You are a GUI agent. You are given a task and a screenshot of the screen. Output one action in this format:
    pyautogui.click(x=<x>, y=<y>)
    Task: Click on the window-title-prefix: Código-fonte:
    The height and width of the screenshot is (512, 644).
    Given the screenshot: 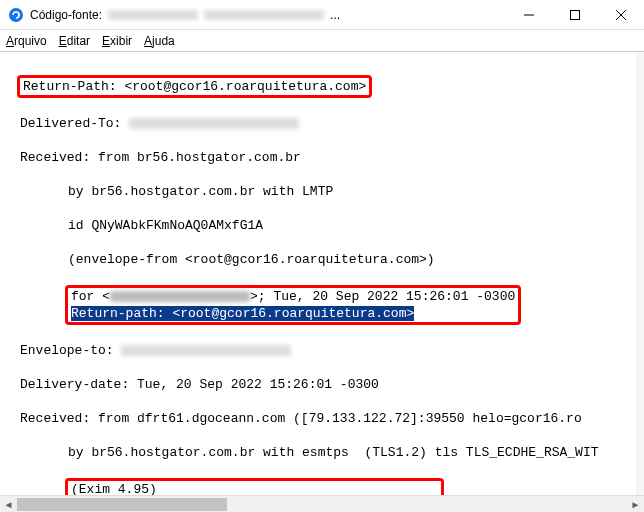 What is the action you would take?
    pyautogui.click(x=66, y=15)
    